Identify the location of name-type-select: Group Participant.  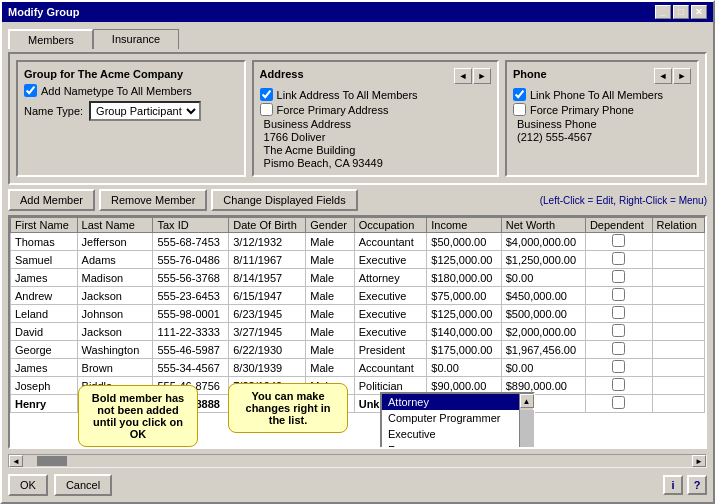
(145, 111).